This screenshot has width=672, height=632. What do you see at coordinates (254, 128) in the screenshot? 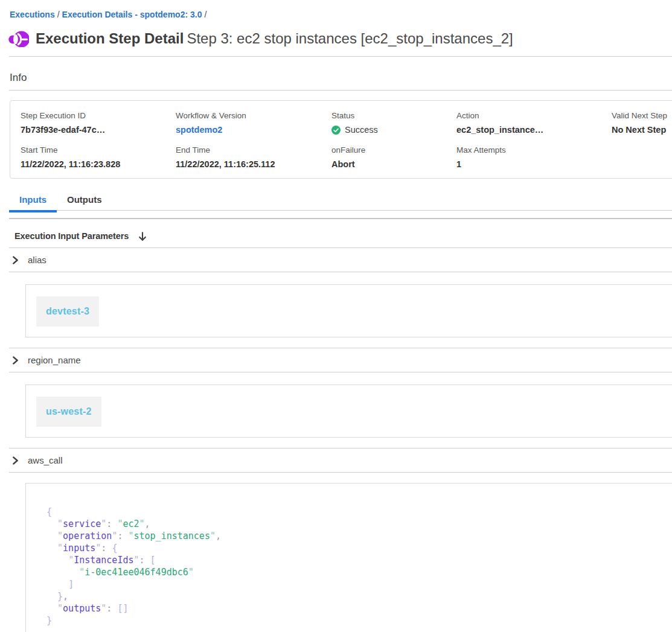
I see `field-workflow-version: Workflow & Version spotdemo2` at bounding box center [254, 128].